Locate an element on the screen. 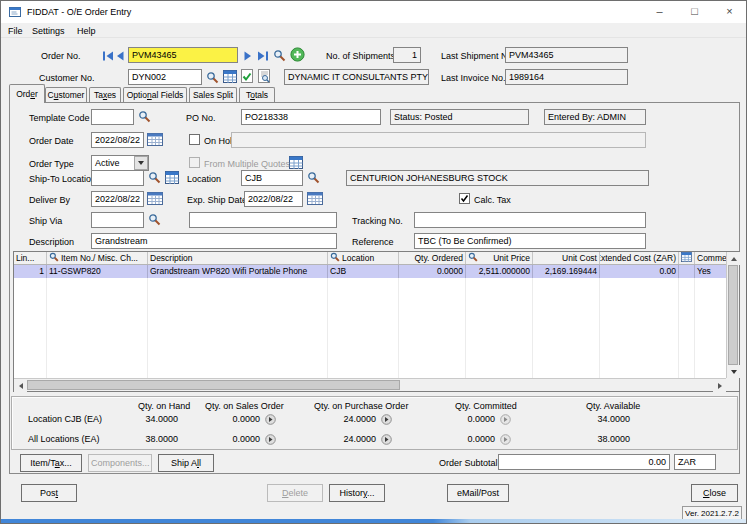 The image size is (747, 524). exp-ship-date-field: 2022/08/22 is located at coordinates (274, 199).